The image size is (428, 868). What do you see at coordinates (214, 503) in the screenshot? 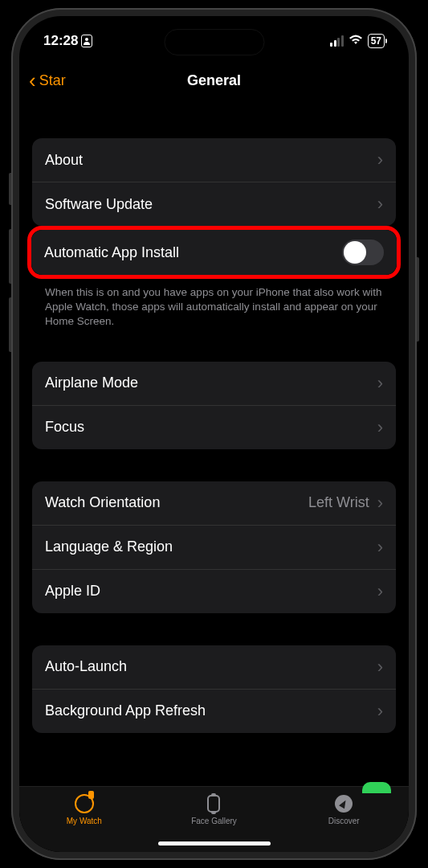
I see `watch-orientation-row: Watch Orientation Left Wrist ›` at bounding box center [214, 503].